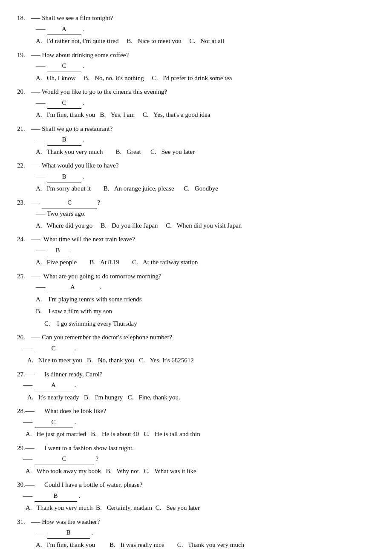  I want to click on q21-options: A. Thank you very much B. Great C. See y…, so click(196, 152).